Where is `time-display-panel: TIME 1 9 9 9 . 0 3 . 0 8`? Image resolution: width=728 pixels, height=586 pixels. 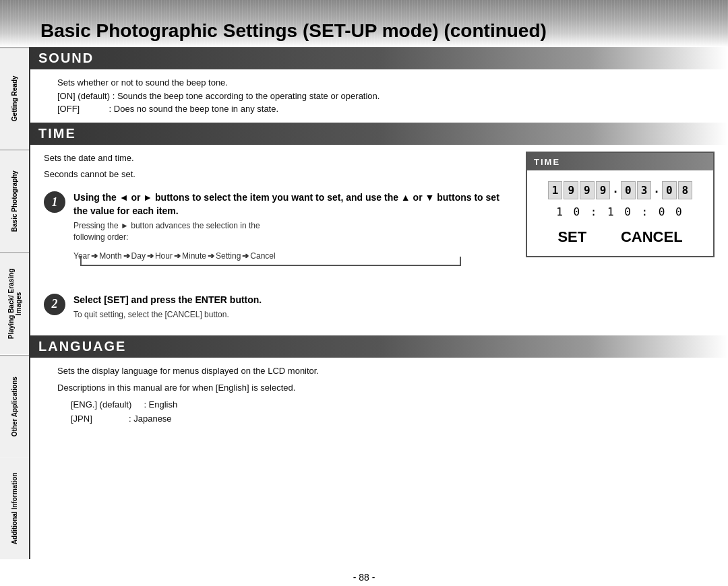
time-display-panel: TIME 1 9 9 9 . 0 3 . 0 8 is located at coordinates (620, 240).